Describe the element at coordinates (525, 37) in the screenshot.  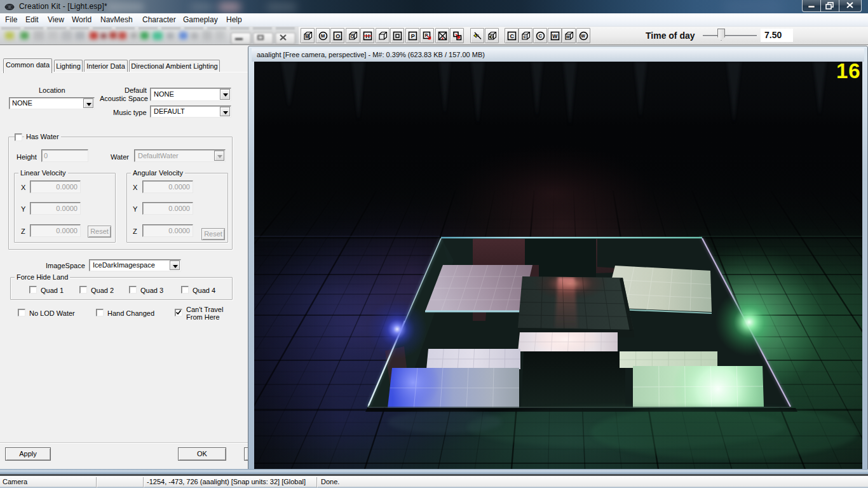
I see `svg-text: c` at that location.